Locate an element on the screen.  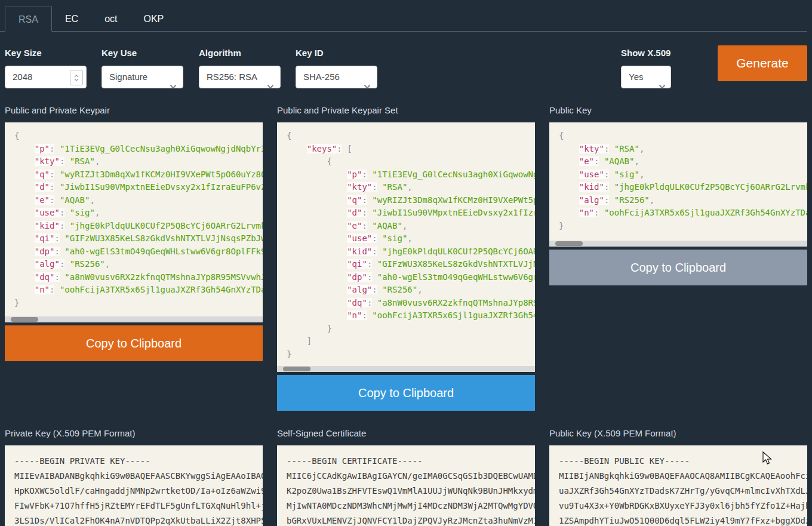
tab-okp: OKP is located at coordinates (153, 19).